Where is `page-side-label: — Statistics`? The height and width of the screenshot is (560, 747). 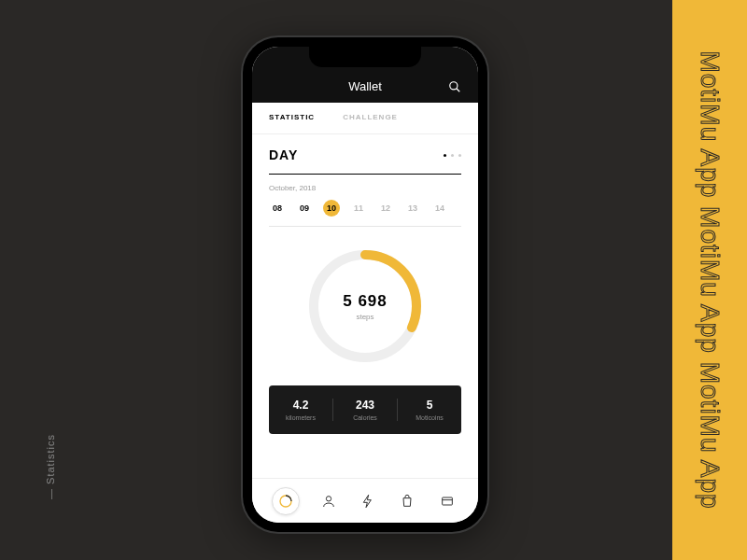
page-side-label: — Statistics is located at coordinates (50, 467).